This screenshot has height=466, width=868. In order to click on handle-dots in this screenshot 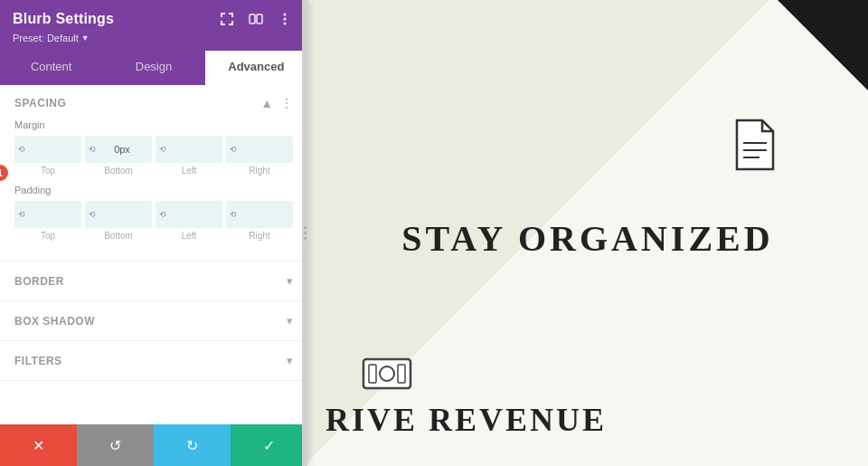, I will do `click(306, 233)`.